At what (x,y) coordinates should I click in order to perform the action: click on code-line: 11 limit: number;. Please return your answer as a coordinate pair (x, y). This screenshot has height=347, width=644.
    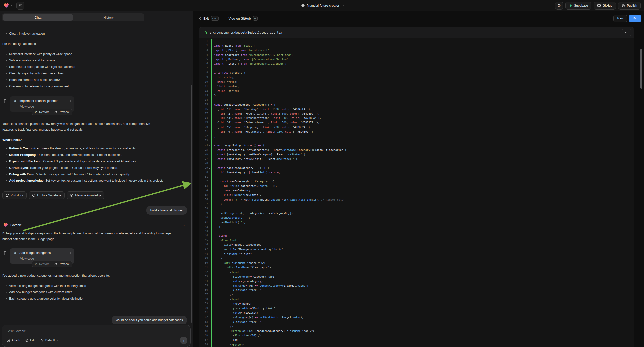
    Looking at the image, I should click on (416, 86).